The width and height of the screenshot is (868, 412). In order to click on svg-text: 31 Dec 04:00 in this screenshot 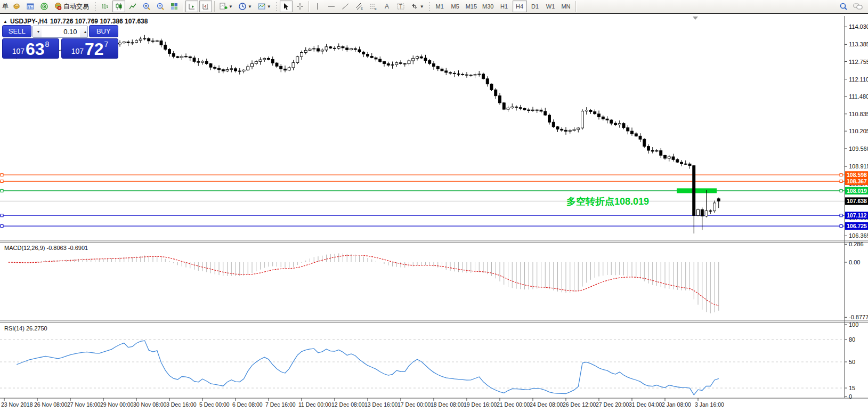, I will do `click(646, 405)`.